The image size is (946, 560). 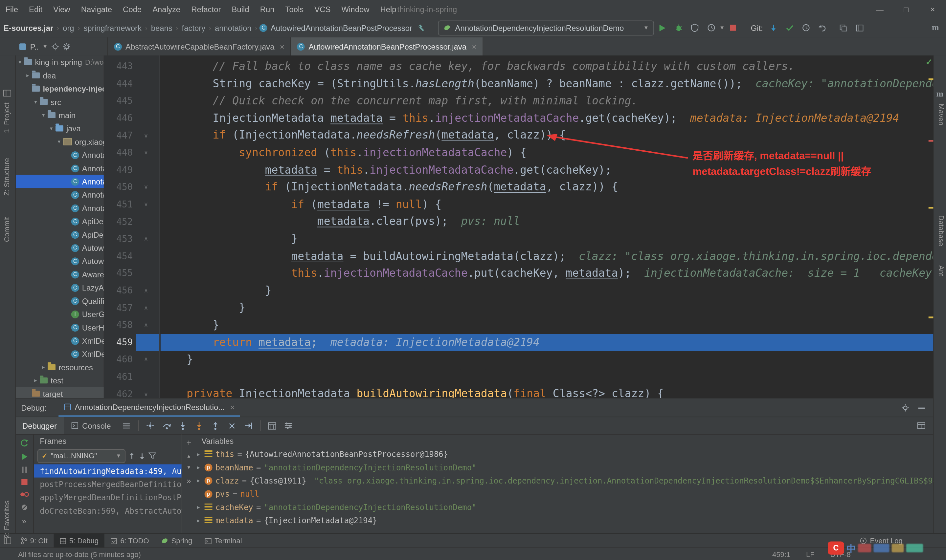 What do you see at coordinates (108, 511) in the screenshot?
I see `frame-item: doCreateBean:569, AbstractAutowir` at bounding box center [108, 511].